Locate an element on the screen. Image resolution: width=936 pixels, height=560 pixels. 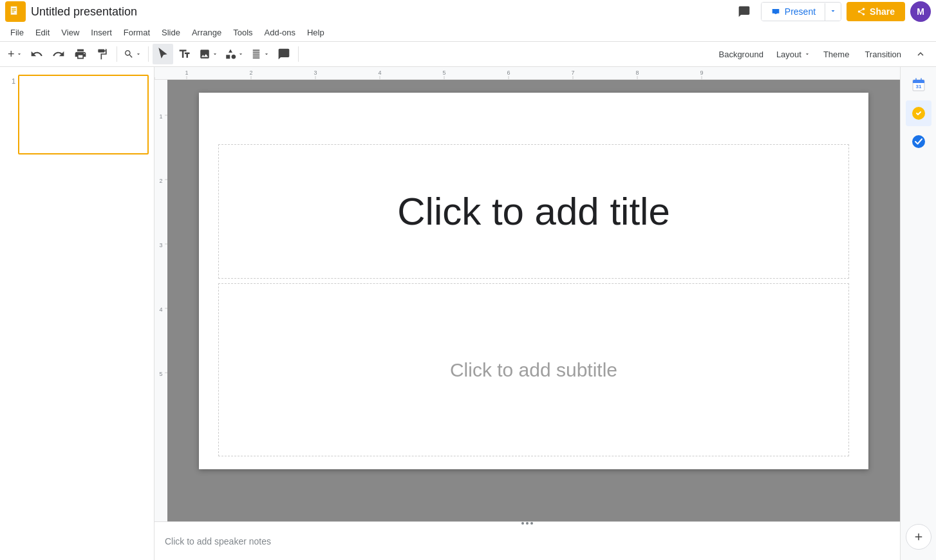
zoom-icon is located at coordinates (129, 54).